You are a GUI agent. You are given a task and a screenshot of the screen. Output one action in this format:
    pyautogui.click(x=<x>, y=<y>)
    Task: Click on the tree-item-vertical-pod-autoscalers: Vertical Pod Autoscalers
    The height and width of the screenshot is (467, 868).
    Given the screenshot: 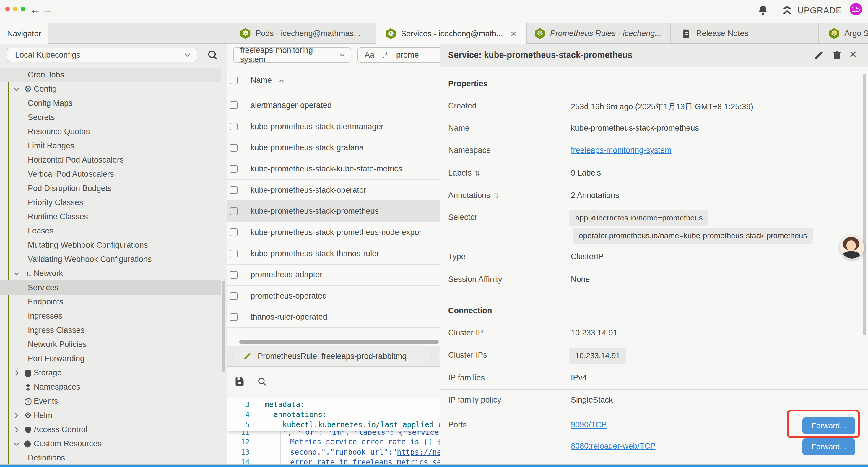 What is the action you would take?
    pyautogui.click(x=114, y=174)
    